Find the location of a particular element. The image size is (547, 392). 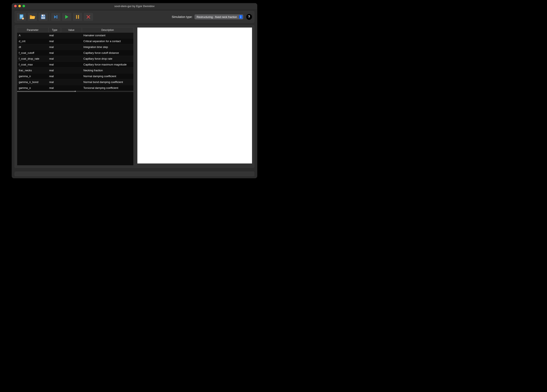

cell-description: Capillary force maximum magnitude is located at coordinates (108, 65).